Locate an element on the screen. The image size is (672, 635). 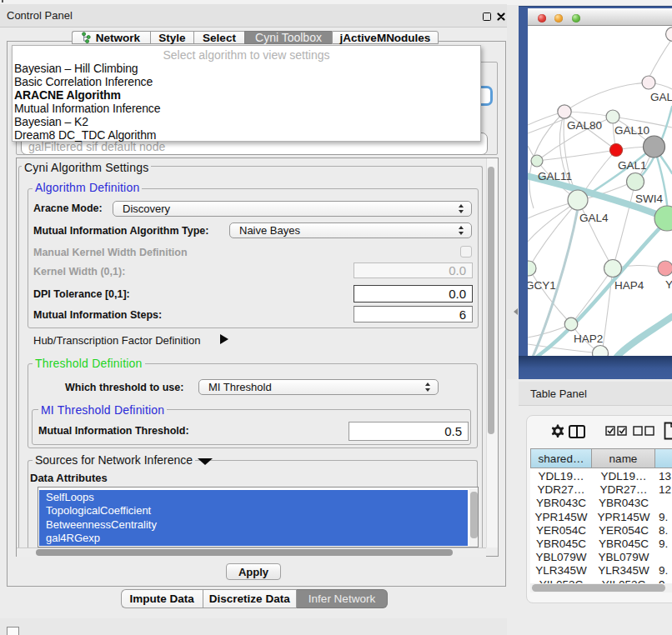
svg-text: HAP2 is located at coordinates (589, 338).